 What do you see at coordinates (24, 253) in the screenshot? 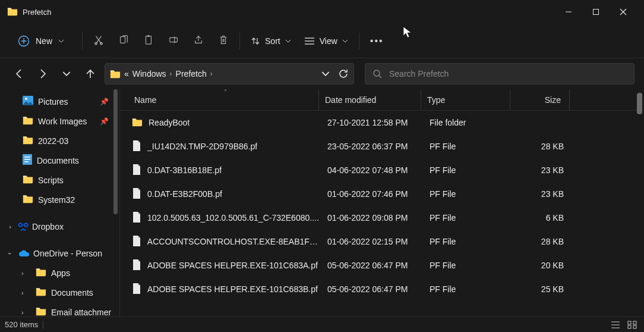
I see `cloud-icon` at bounding box center [24, 253].